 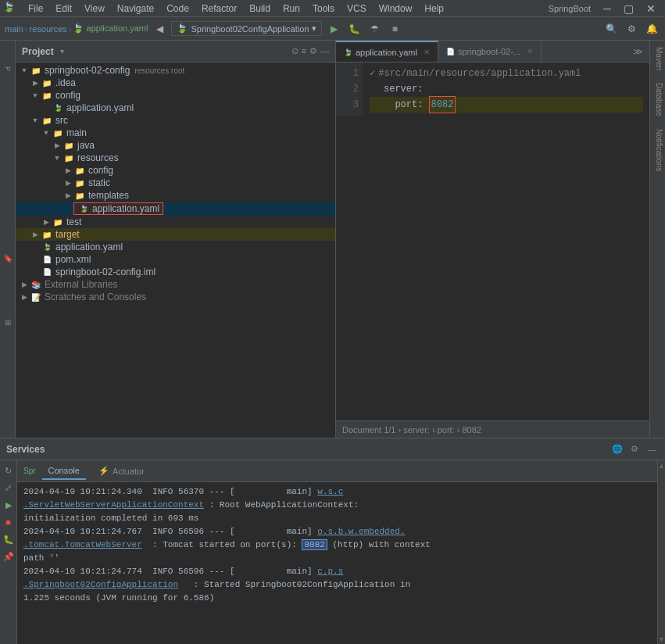 I want to click on editor-lines: ✓ #src/main/resources/application.yaml s…, so click(x=506, y=89).